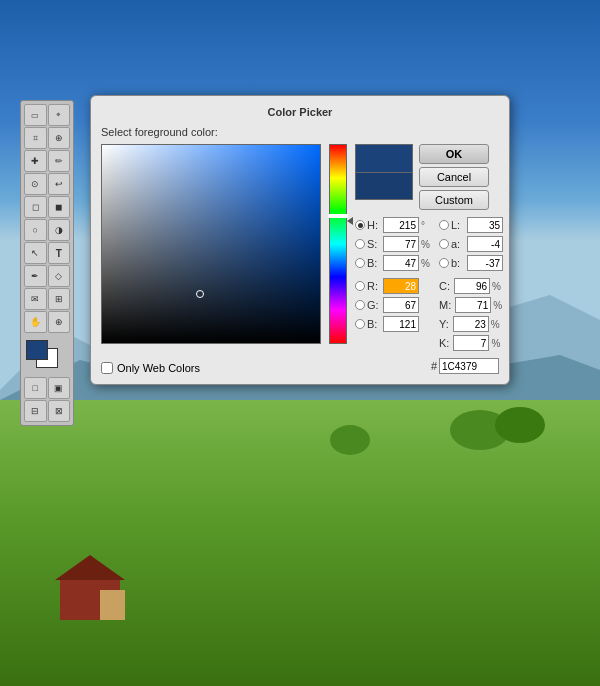 The width and height of the screenshot is (600, 686). What do you see at coordinates (150, 368) in the screenshot?
I see `only-web-colors-row: Only Web Colors` at bounding box center [150, 368].